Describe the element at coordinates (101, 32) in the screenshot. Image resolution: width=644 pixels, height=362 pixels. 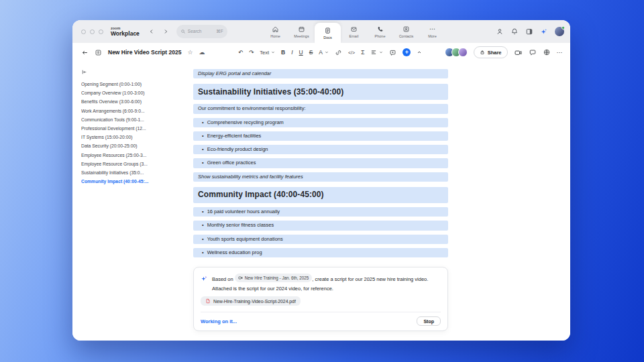
I see `zoom-window-button` at that location.